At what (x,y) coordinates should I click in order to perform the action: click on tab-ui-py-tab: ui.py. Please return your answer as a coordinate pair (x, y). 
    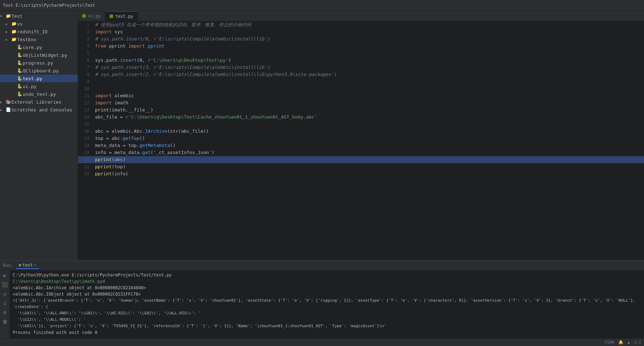
    Looking at the image, I should click on (91, 16).